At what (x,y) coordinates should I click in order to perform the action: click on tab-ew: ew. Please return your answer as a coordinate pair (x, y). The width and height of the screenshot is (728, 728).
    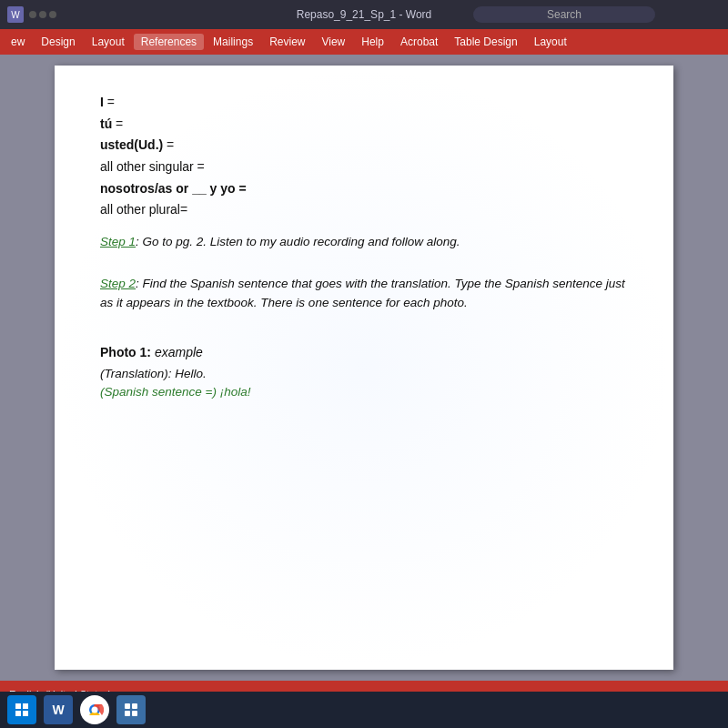
    Looking at the image, I should click on (18, 42).